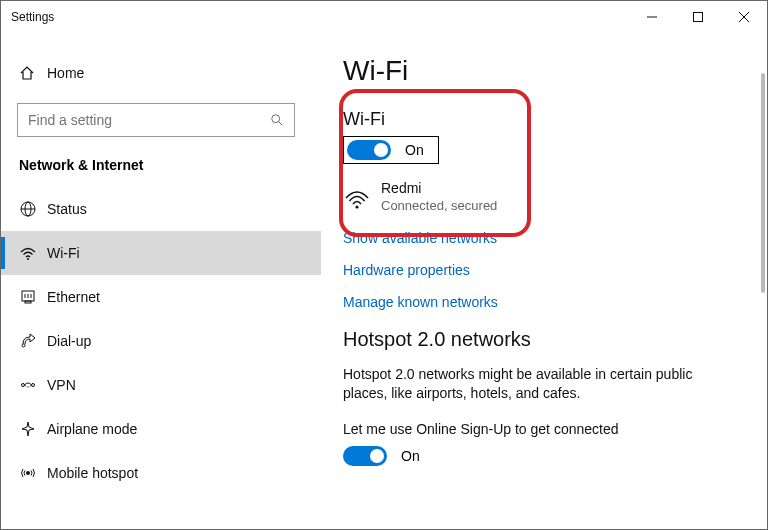 This screenshot has width=768, height=530. I want to click on network-name: Redmi, so click(439, 189).